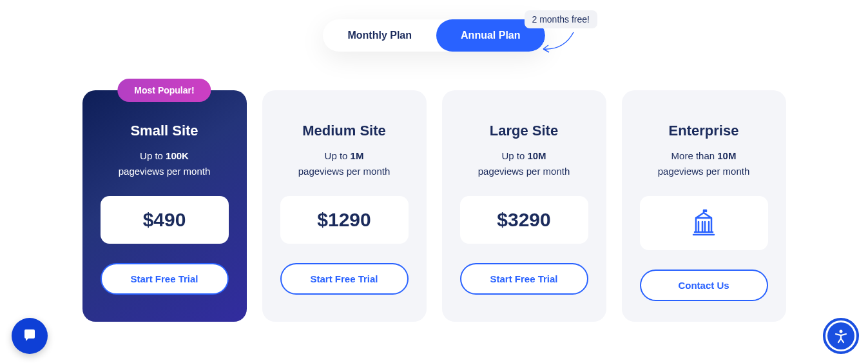 The width and height of the screenshot is (868, 363). I want to click on plan-price: $490, so click(165, 220).